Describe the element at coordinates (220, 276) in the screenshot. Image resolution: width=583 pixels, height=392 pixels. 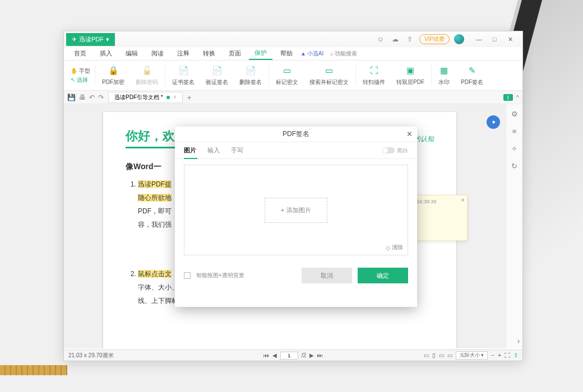
I see `checkbox-label: 智能抠图+透明背景` at that location.